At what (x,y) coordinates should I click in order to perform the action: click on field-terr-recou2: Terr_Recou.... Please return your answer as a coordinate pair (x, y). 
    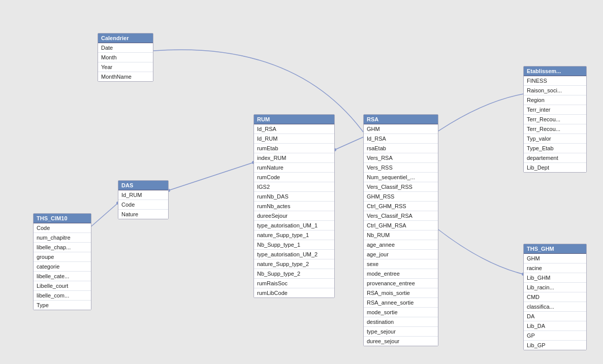
    Looking at the image, I should click on (555, 129).